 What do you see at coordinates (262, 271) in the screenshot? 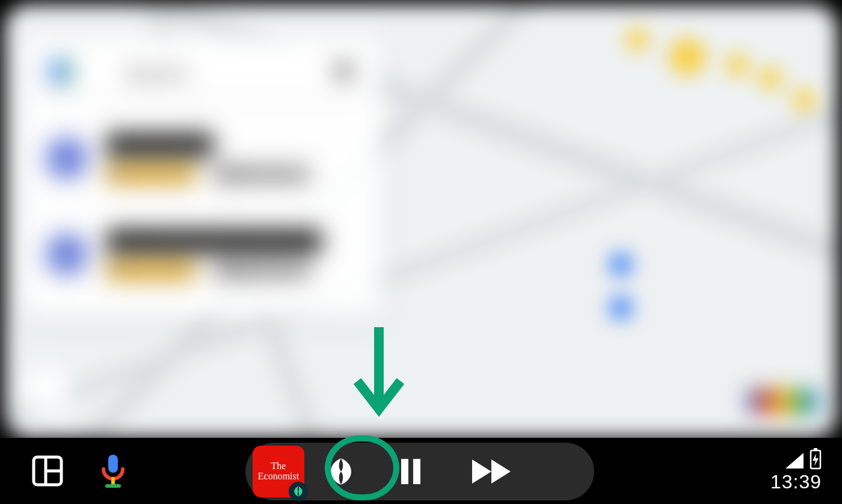
I see `suggestion-distance: 1.2 km` at bounding box center [262, 271].